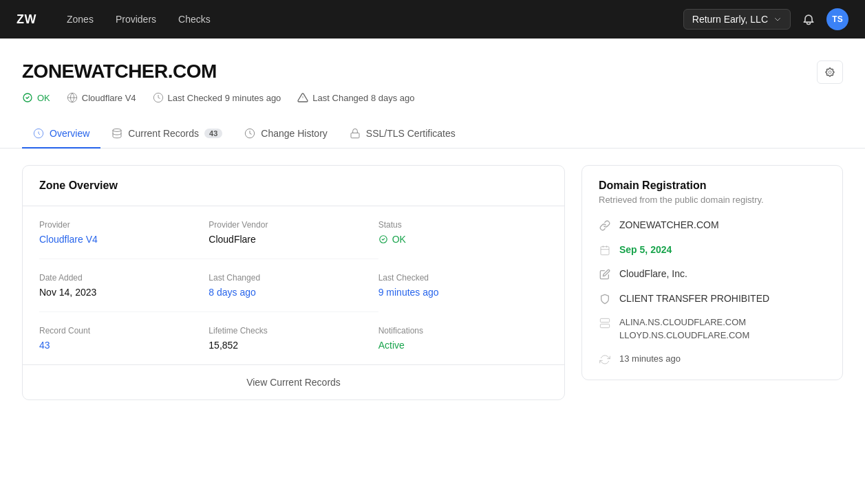 Image resolution: width=865 pixels, height=504 pixels. What do you see at coordinates (303, 98) in the screenshot?
I see `alert-triangle-icon` at bounding box center [303, 98].